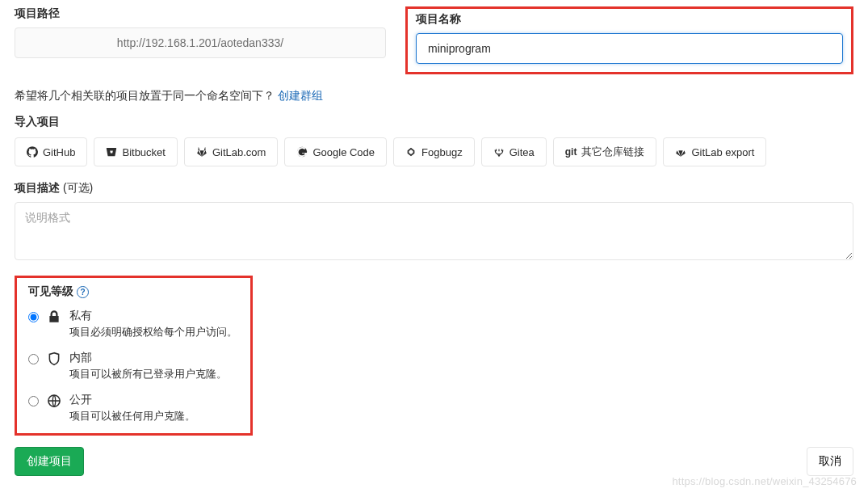 The height and width of the screenshot is (497, 868). I want to click on description-label: 项目描述 (可选), so click(434, 188).